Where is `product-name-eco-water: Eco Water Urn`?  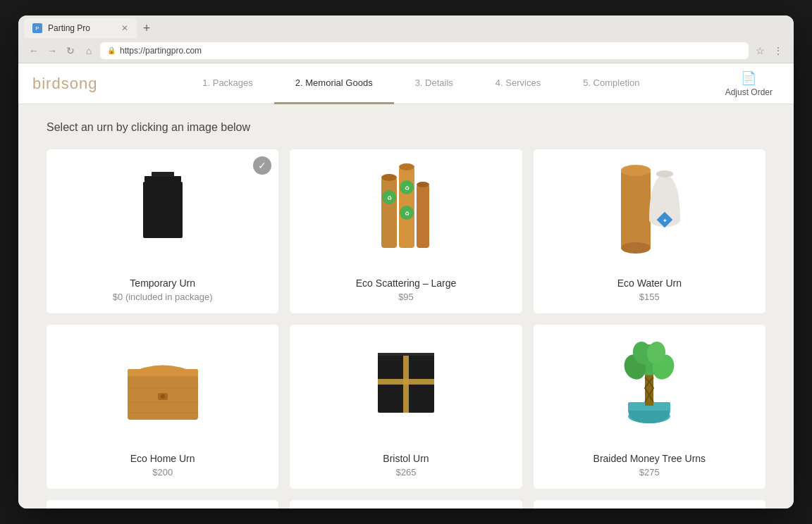
product-name-eco-water: Eco Water Urn is located at coordinates (650, 283).